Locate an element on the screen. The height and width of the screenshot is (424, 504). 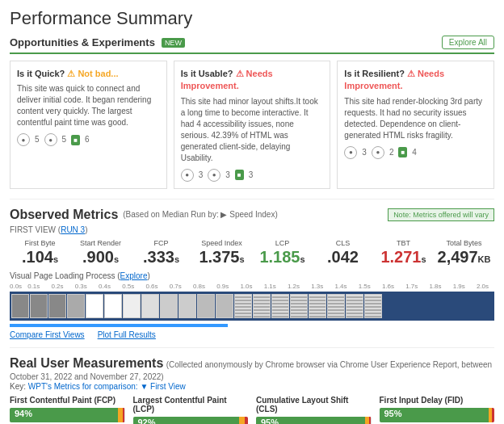
rum-metric-fcp: First Contentful Paint (FCP) 94% ▲ p75 (… is located at coordinates (68, 410).